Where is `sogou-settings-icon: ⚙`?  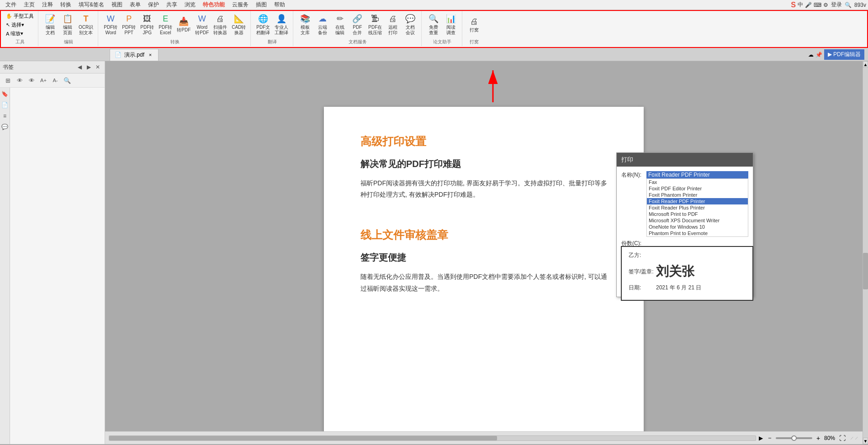 sogou-settings-icon: ⚙ is located at coordinates (826, 5).